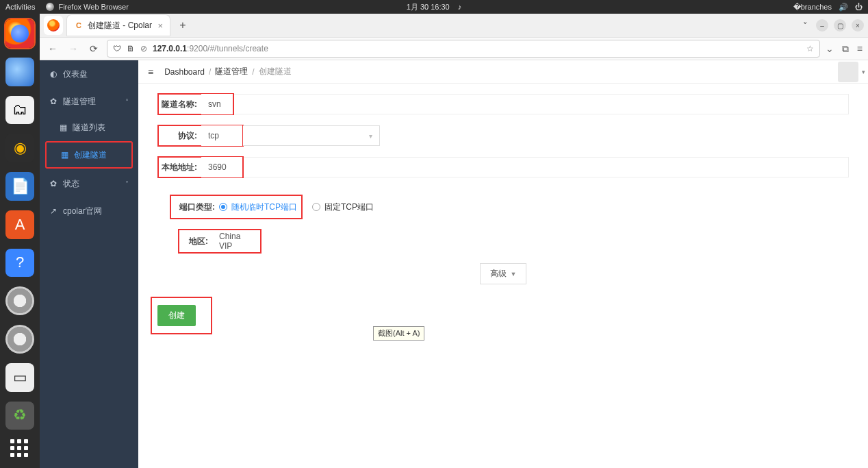  Describe the element at coordinates (127, 184) in the screenshot. I see `chevron-down-icon: ˅` at that location.